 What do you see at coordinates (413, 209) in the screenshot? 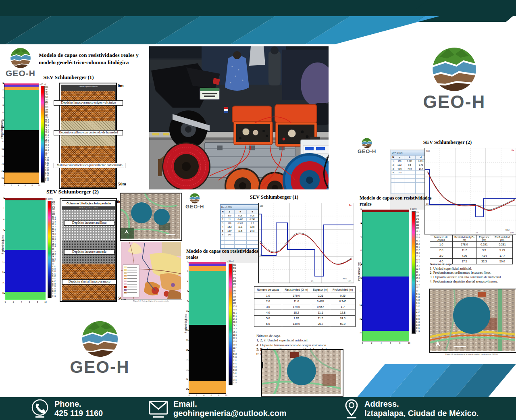
I see `scale-label: ρ [Ω m]` at bounding box center [413, 209].